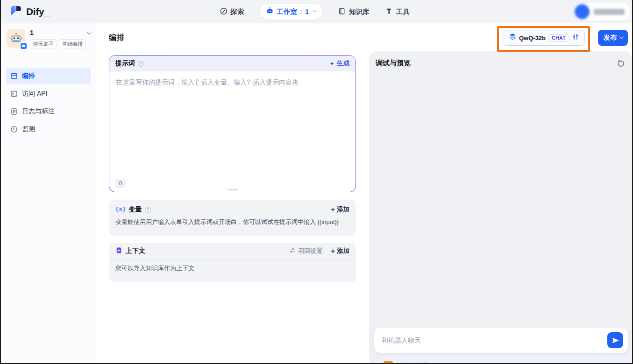  Describe the element at coordinates (233, 220) in the screenshot. I see `variables-description: 变量能使用用户输入表单引入提示词或开场白，你可以试试在提示词中输入 {{inpu…` at that location.